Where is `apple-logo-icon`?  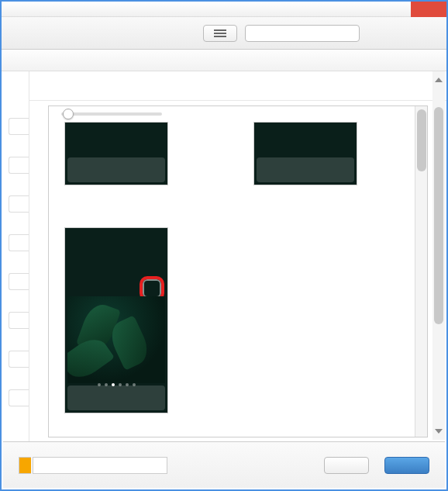 apple-logo-icon is located at coordinates (19, 33).